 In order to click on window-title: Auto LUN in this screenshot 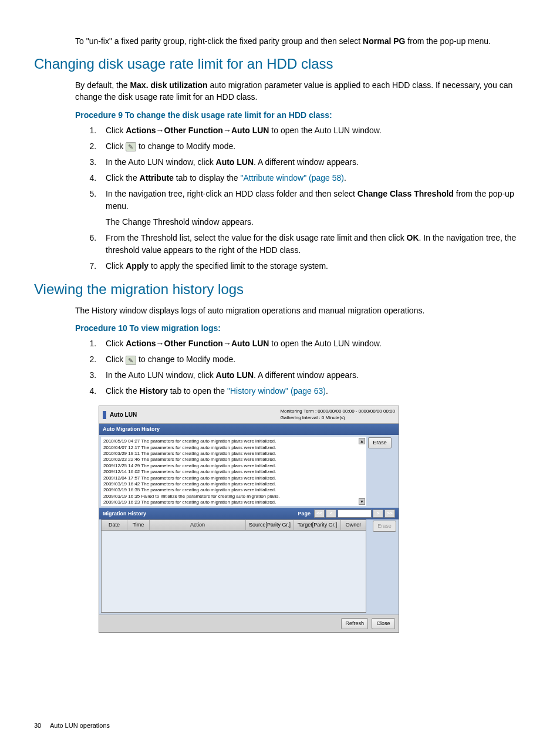, I will do `click(123, 416)`.